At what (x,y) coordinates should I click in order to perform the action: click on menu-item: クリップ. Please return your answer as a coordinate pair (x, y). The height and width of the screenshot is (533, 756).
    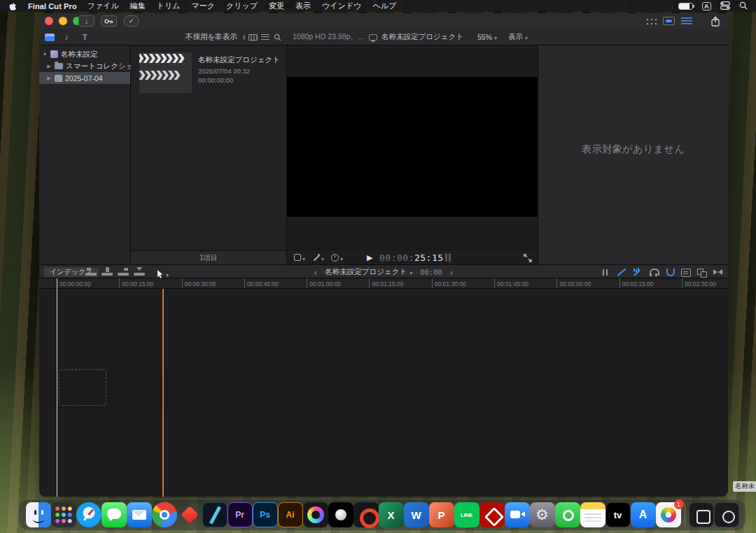
    Looking at the image, I should click on (242, 6).